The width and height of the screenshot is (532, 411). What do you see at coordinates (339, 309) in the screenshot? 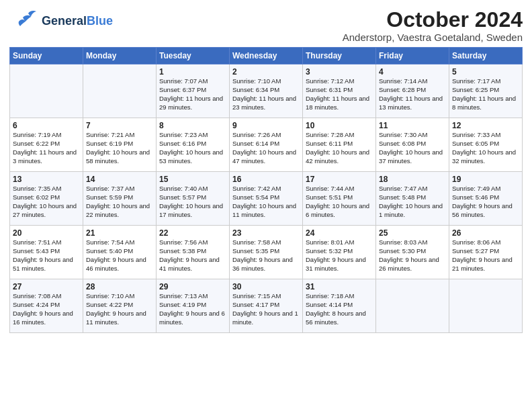
I see `cell-info: Sunrise: 7:18 AMSunset: 4:14 PMDaylight:…` at bounding box center [339, 309].